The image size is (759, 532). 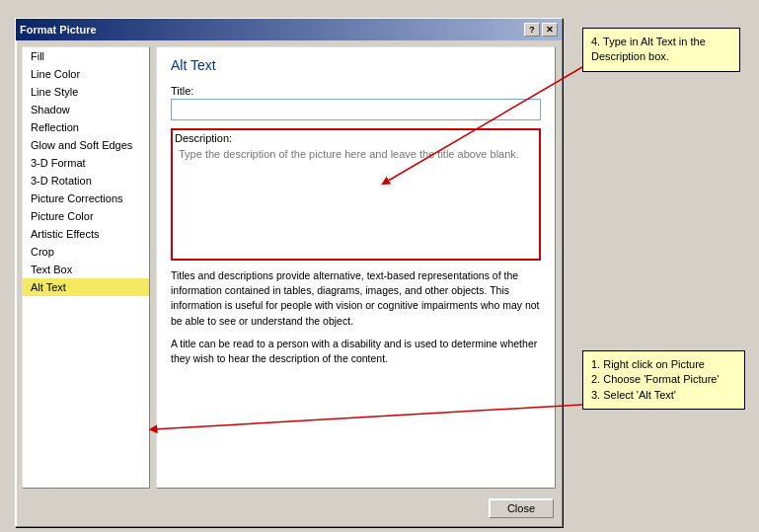 What do you see at coordinates (86, 267) in the screenshot?
I see `sidebar: FillLine ColorLine StyleShadowReflection…` at bounding box center [86, 267].